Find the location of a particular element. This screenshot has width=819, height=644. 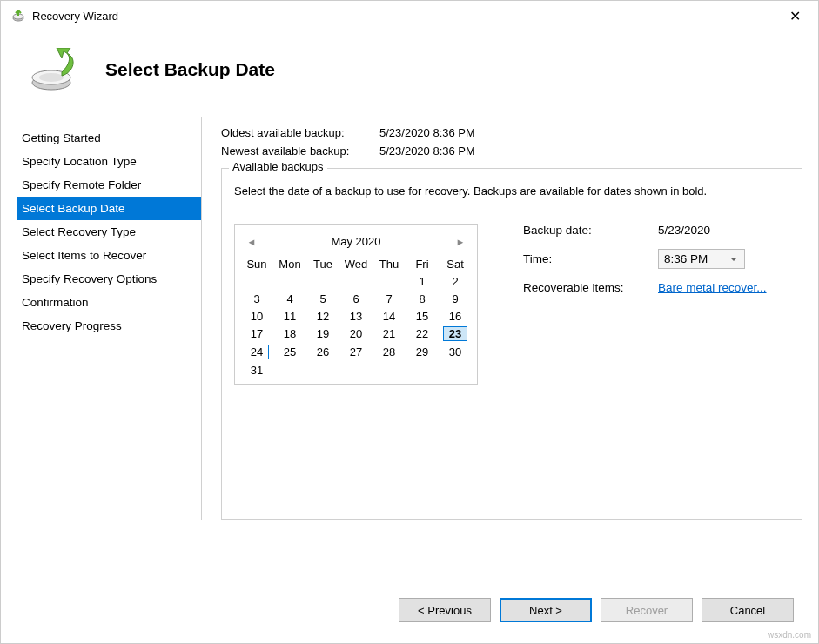

calendar-day-cell: 15 is located at coordinates (422, 316).